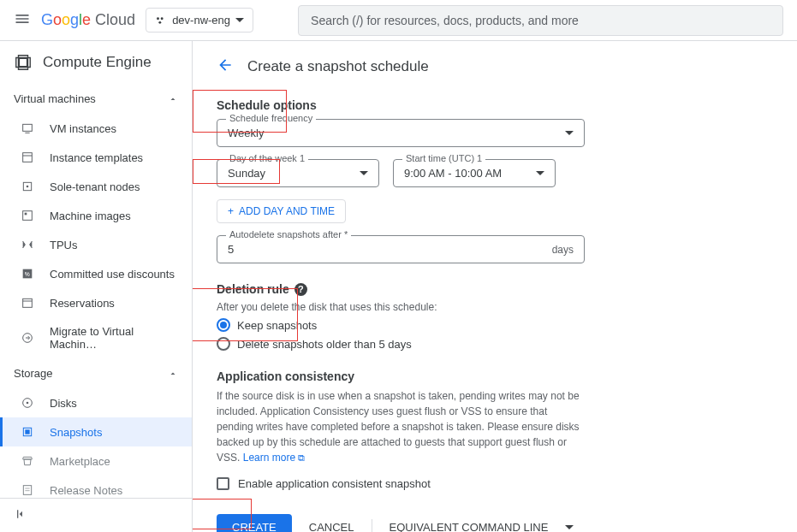 The image size is (797, 532). What do you see at coordinates (495, 484) in the screenshot?
I see `enable-app-consistent-checkbox: Enable application consistent snapshot` at bounding box center [495, 484].